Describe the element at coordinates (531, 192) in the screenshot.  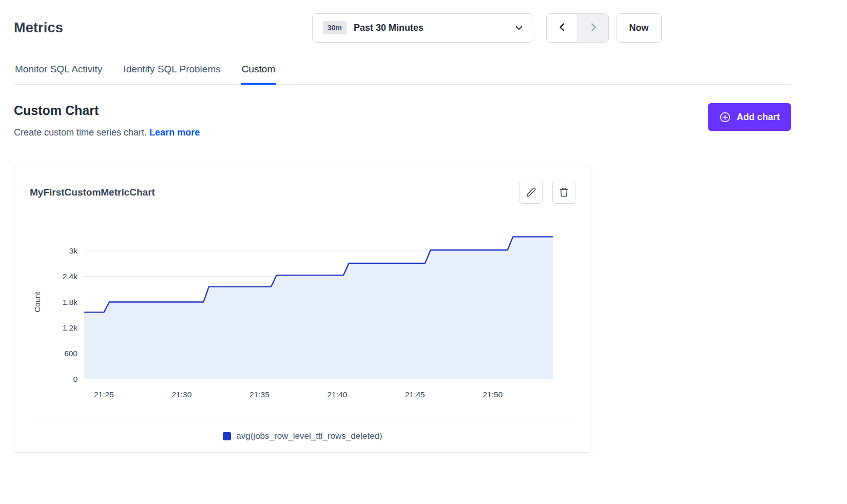
I see `pencil-icon` at that location.